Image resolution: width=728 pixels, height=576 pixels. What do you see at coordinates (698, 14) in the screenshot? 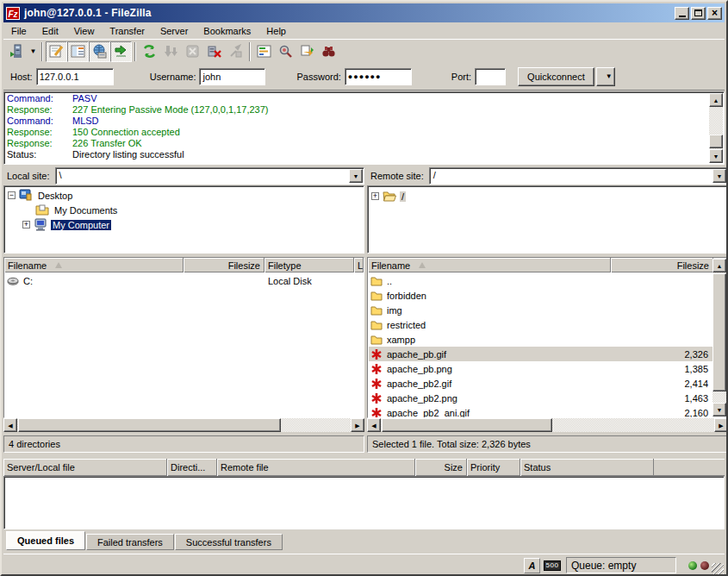
I see `maximize-button` at bounding box center [698, 14].